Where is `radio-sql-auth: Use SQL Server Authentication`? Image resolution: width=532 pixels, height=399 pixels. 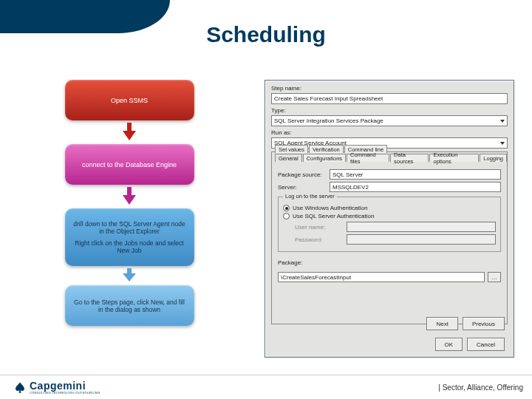 radio-sql-auth: Use SQL Server Authentication is located at coordinates (389, 216).